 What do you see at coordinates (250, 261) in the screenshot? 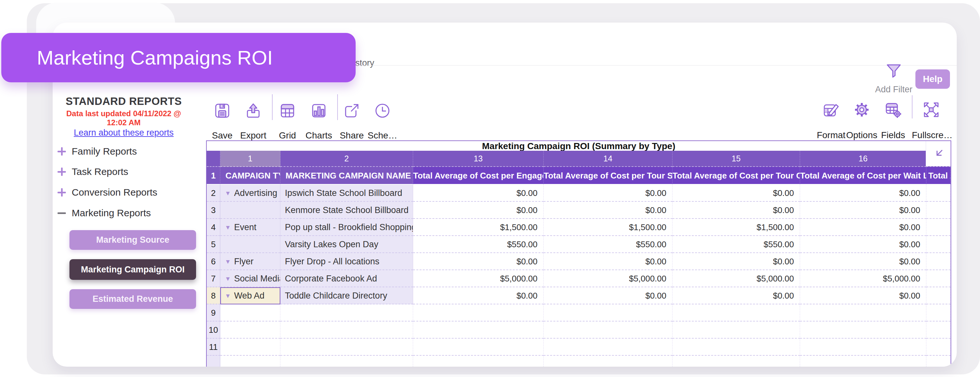
I see `campaign-type-cell: ▼Flyer` at bounding box center [250, 261].